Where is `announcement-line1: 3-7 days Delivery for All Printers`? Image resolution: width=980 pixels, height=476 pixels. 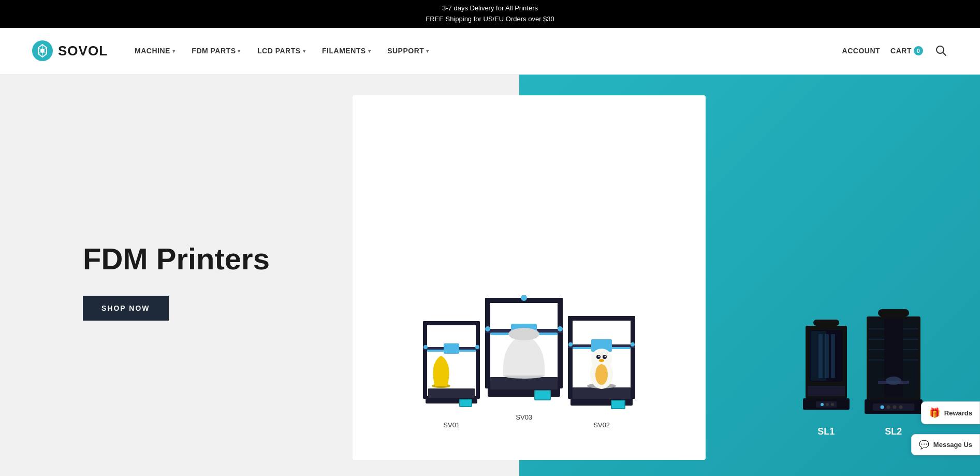
announcement-line1: 3-7 days Delivery for All Printers is located at coordinates (490, 8).